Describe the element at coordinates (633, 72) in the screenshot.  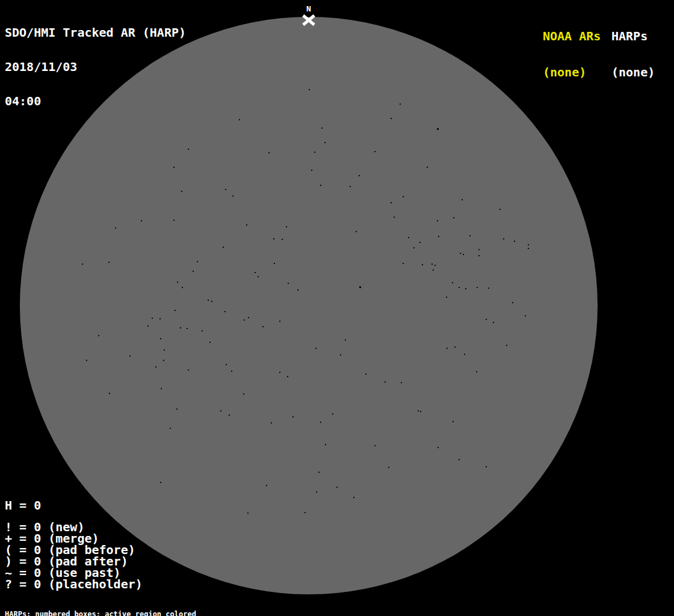
I see `harps-value: (none)` at that location.